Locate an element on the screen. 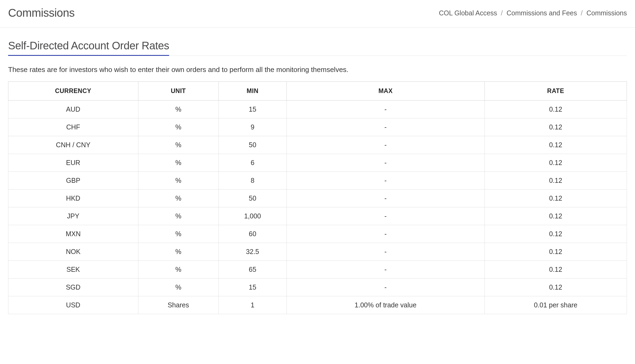 The height and width of the screenshot is (364, 635). cell-min: 1,000 is located at coordinates (252, 216).